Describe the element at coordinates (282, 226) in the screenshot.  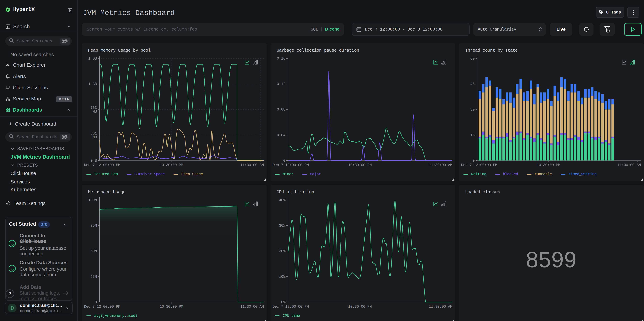
I see `svg-text: 30%` at that location.